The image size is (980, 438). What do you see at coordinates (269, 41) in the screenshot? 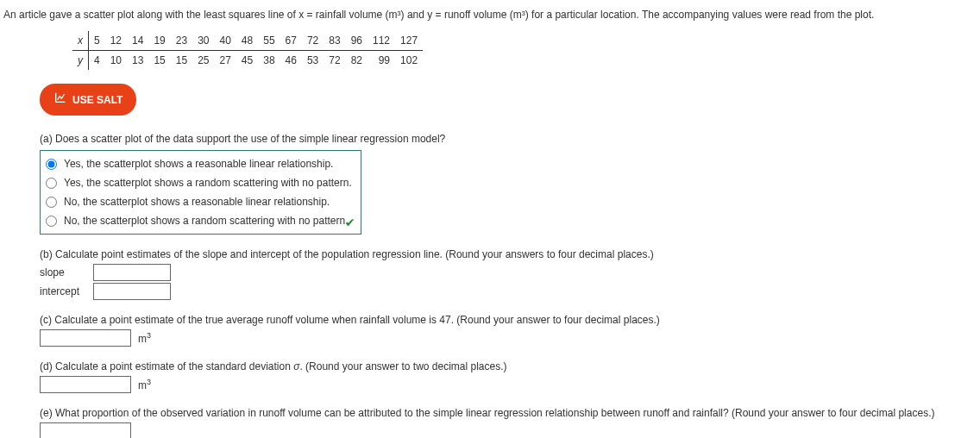
I see `table-cell: 55` at bounding box center [269, 41].